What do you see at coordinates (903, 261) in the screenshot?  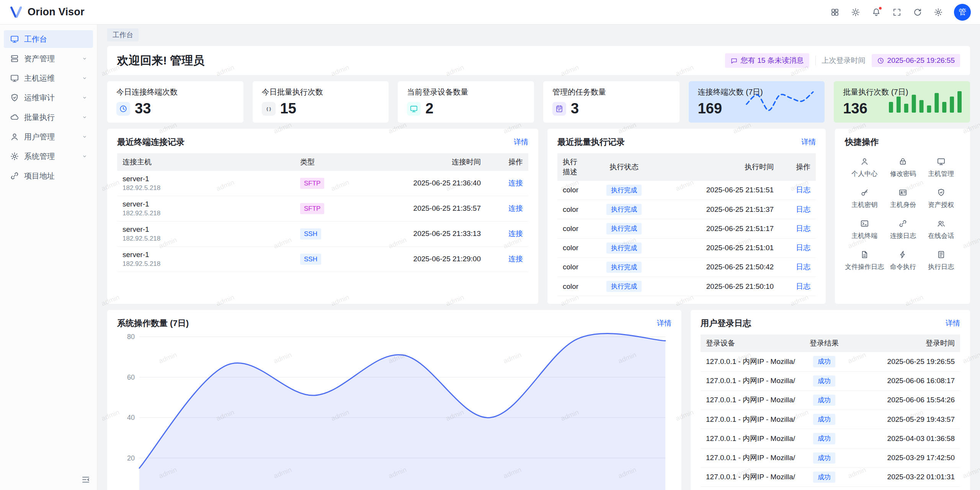 I see `quick-action: 命令执行` at bounding box center [903, 261].